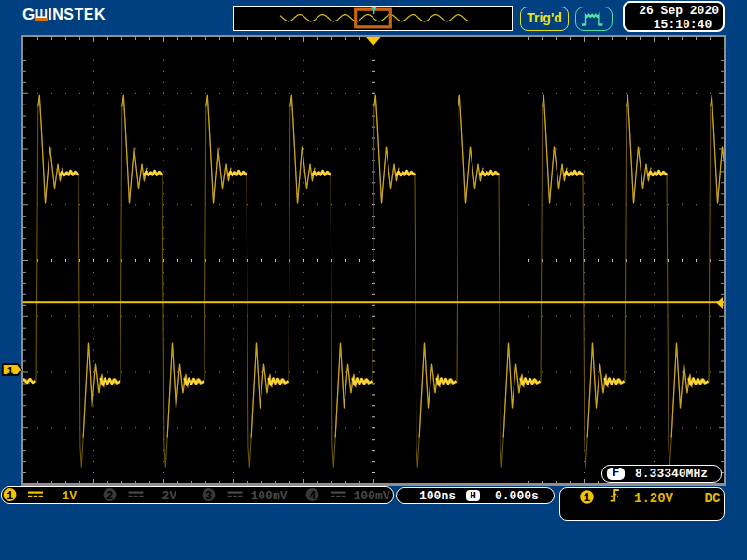 This screenshot has width=747, height=560. Describe the element at coordinates (713, 498) in the screenshot. I see `svg-text: DC` at that location.